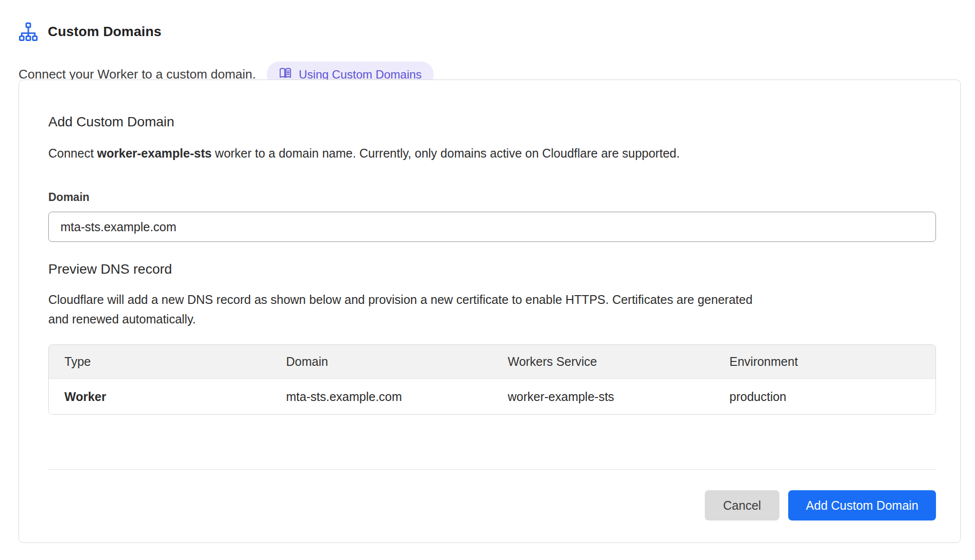 The height and width of the screenshot is (560, 975). I want to click on table-header-type: Type, so click(160, 362).